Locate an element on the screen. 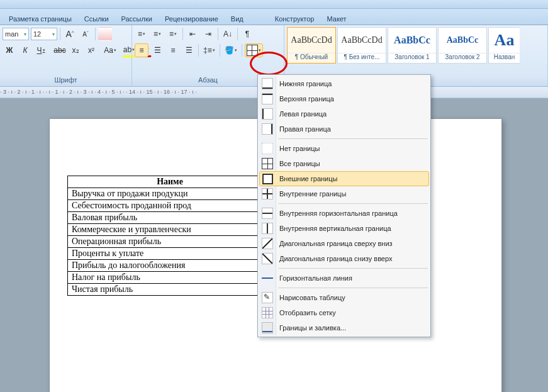 This screenshot has width=548, height=392. border-diagonal-down-icon is located at coordinates (267, 244).